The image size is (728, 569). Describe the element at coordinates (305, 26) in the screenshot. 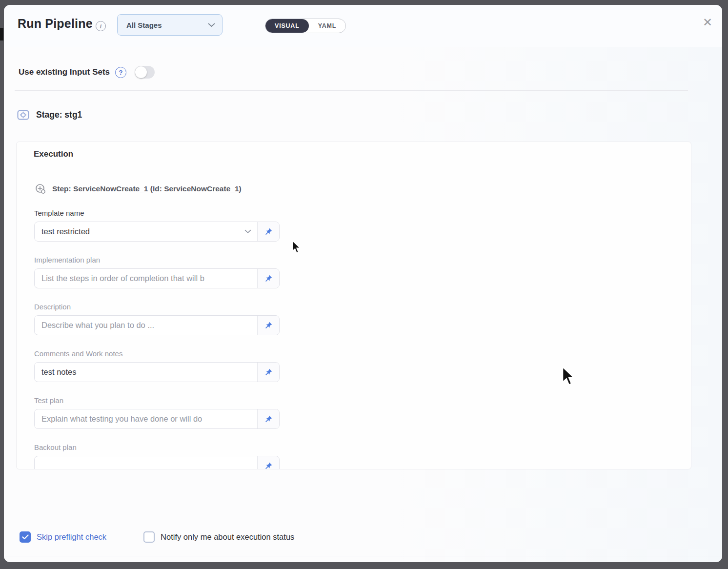

I see `view-mode-toggle: VISUAL YAML` at that location.